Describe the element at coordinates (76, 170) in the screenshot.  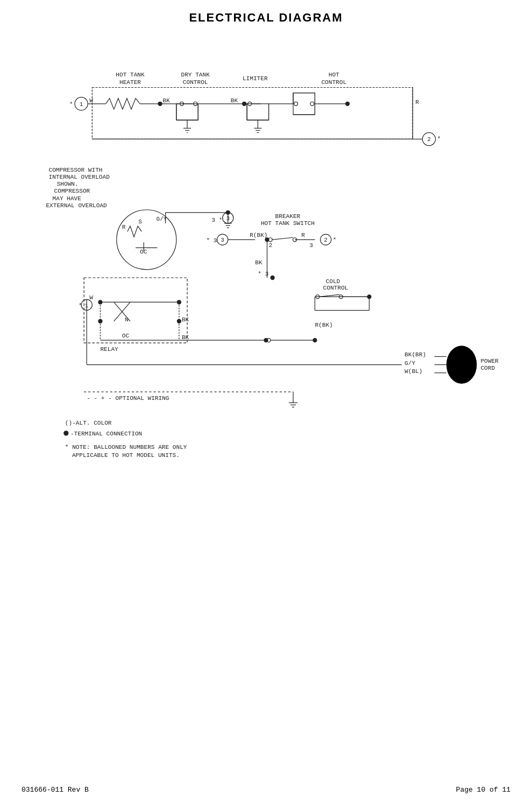
I see `svg-text: COMPRESSOR WITH` at that location.